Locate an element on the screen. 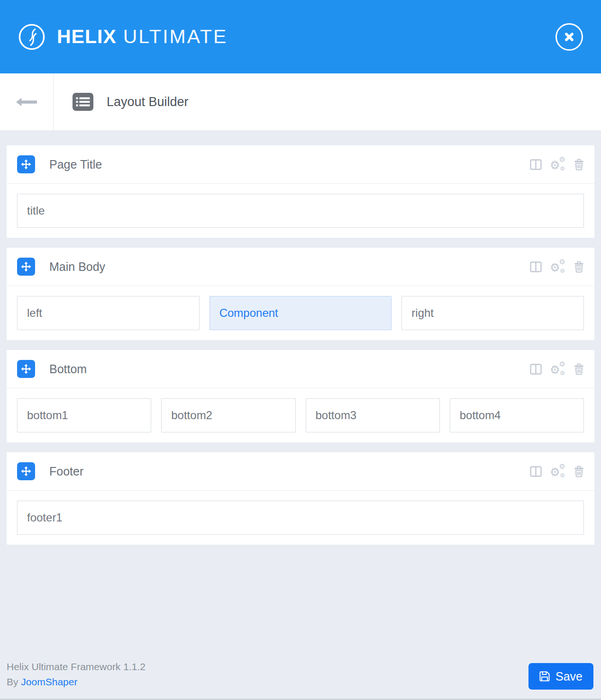 The height and width of the screenshot is (700, 601). joomshaper-link: JoomShaper is located at coordinates (49, 682).